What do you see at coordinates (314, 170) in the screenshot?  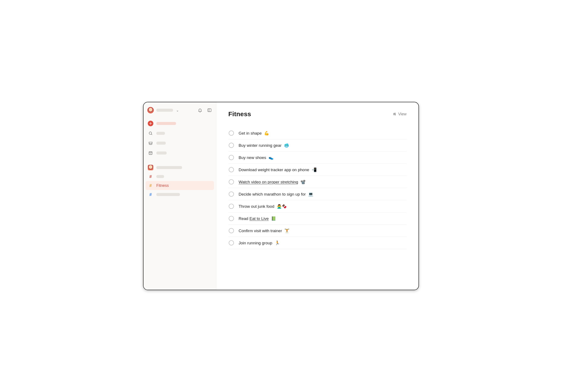 I see `task-emoji: 📲` at bounding box center [314, 170].